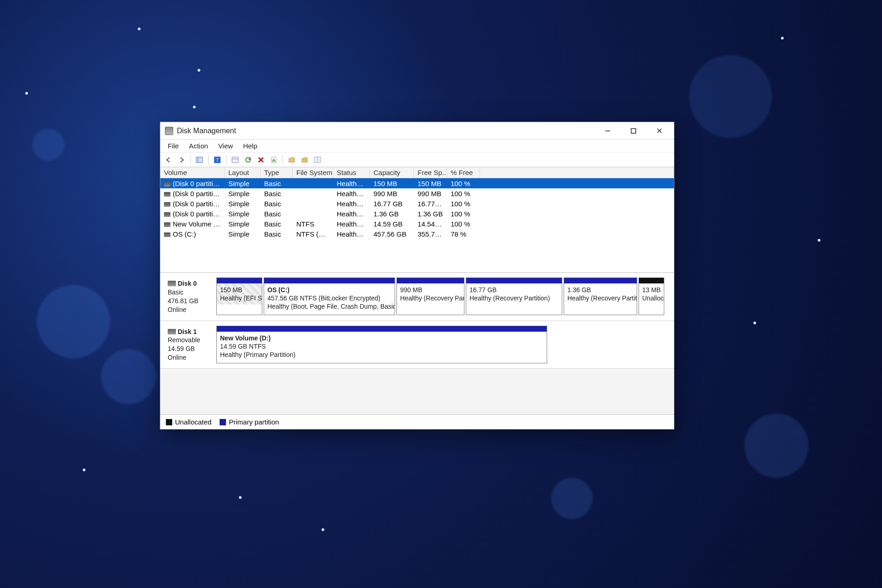 This screenshot has width=882, height=588. Describe the element at coordinates (198, 146) in the screenshot. I see `menu-action: Action` at that location.